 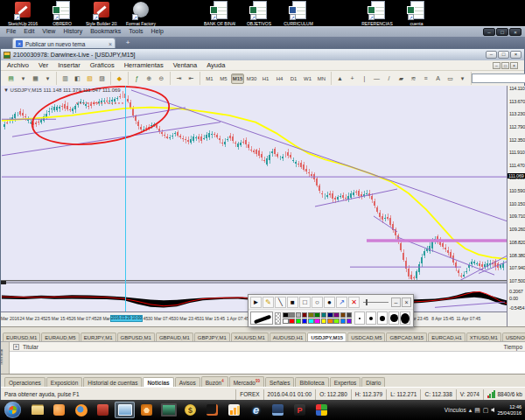 I want to click on delete-tool-button: ✕, so click(x=354, y=303).